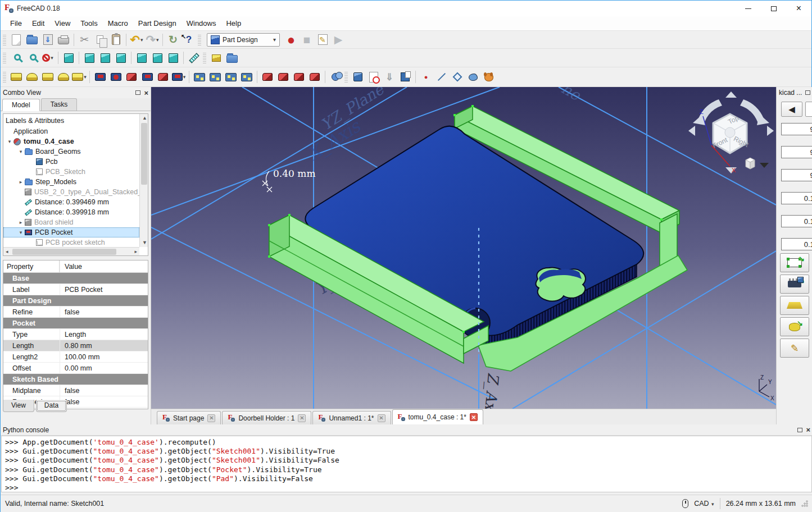  What do you see at coordinates (795, 284) in the screenshot?
I see `load-board-button: ↘` at bounding box center [795, 284].